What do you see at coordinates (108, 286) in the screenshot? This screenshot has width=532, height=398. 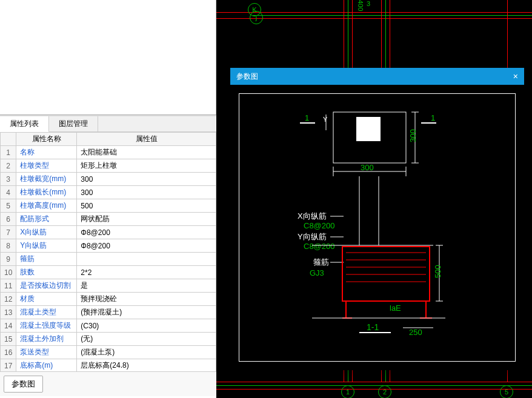 I see `table-row: 11是否按板边切割是` at bounding box center [108, 286].